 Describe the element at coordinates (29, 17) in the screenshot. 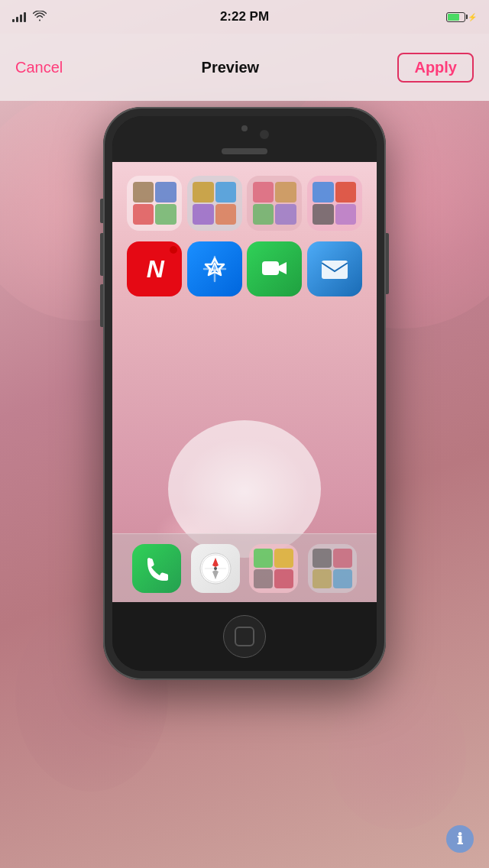

I see `status-left` at that location.